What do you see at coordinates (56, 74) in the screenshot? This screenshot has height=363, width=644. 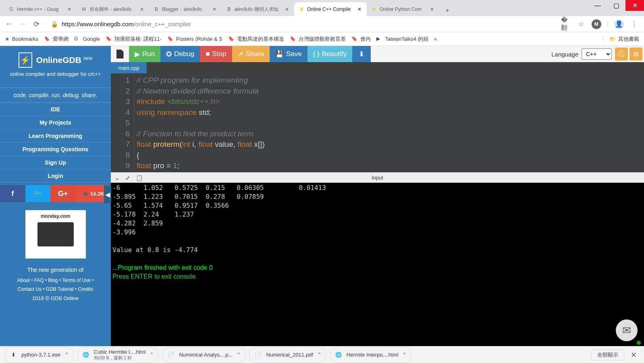 I see `subtitle: online compiler and debugger for c/c++` at bounding box center [56, 74].